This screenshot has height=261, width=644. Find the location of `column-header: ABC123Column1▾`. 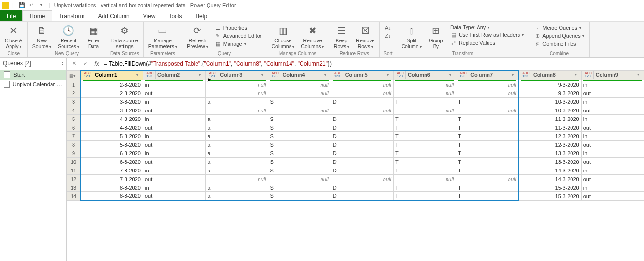

column-header: ABC123Column1▾ is located at coordinates (112, 75).